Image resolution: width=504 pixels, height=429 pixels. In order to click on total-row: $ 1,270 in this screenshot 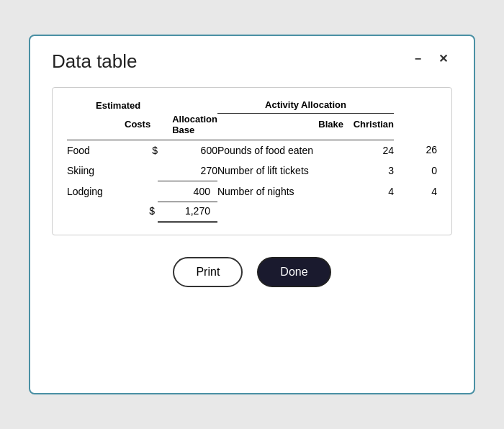, I will do `click(252, 212)`.